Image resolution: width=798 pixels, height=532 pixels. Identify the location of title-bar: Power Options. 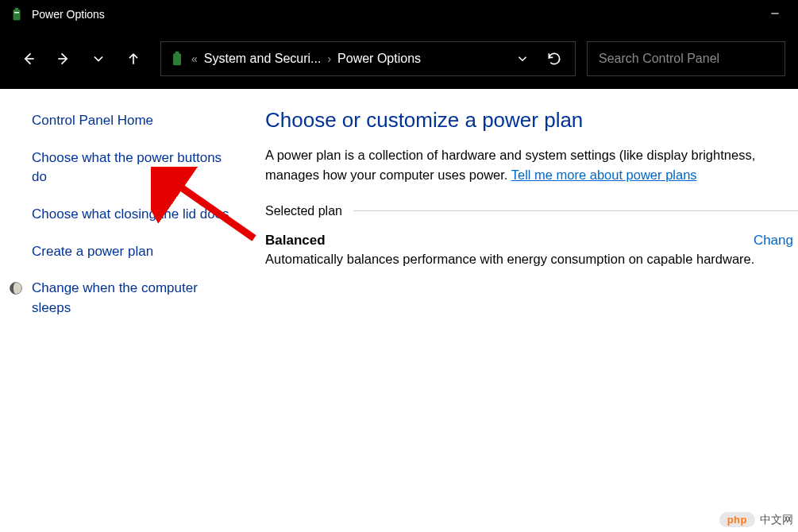
(399, 14).